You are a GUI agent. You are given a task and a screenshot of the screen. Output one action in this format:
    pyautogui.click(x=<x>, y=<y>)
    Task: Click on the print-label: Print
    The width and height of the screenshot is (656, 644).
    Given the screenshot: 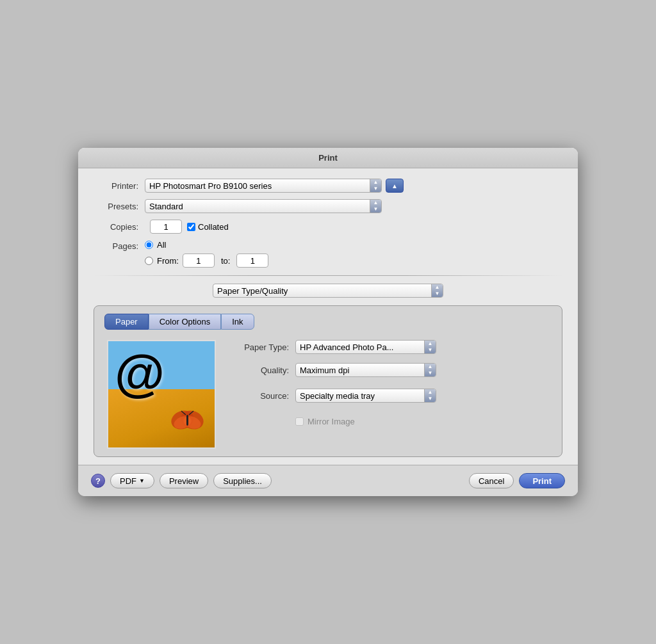 What is the action you would take?
    pyautogui.click(x=542, y=481)
    